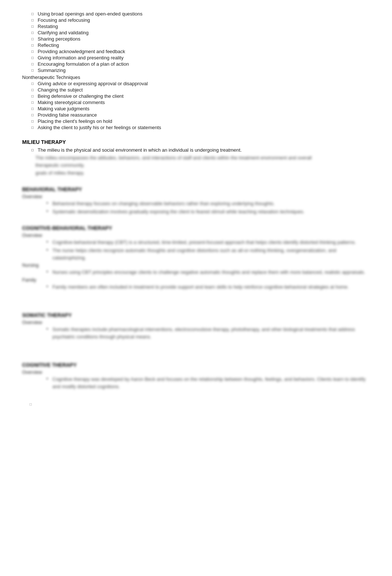 The image size is (392, 576). What do you see at coordinates (196, 45) in the screenshot?
I see `list-item: □ Reflecting` at bounding box center [196, 45].